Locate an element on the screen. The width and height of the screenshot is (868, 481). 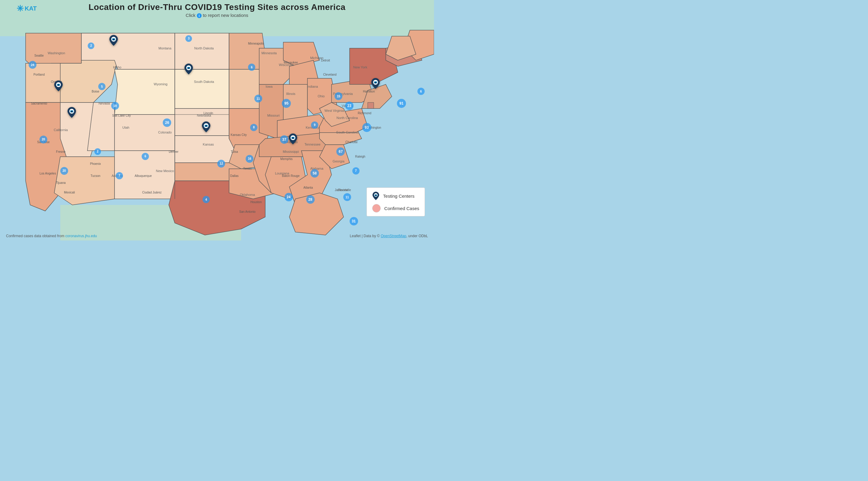
legend-circle-icon is located at coordinates (377, 208).